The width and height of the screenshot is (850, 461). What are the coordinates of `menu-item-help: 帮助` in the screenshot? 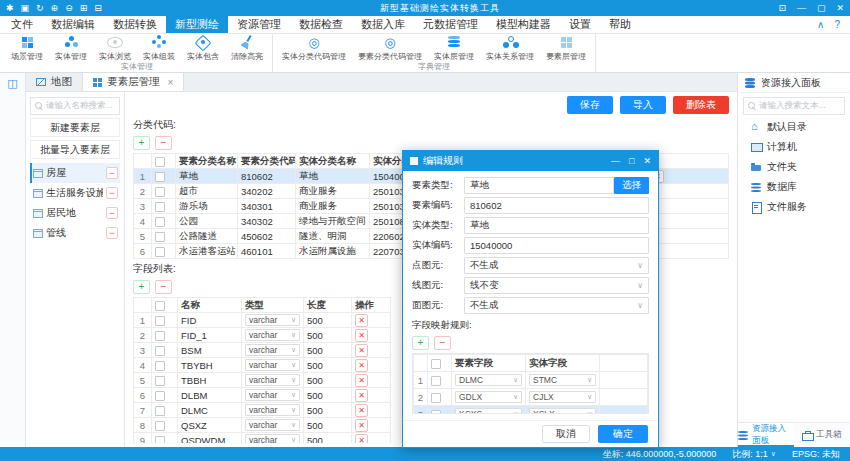 It's located at (620, 24).